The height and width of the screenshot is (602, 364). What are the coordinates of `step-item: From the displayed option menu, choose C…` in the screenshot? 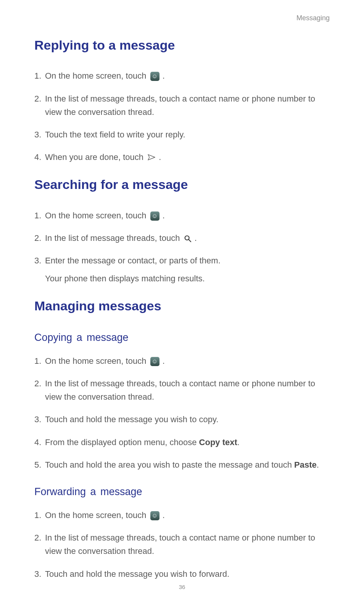 It's located at (182, 442).